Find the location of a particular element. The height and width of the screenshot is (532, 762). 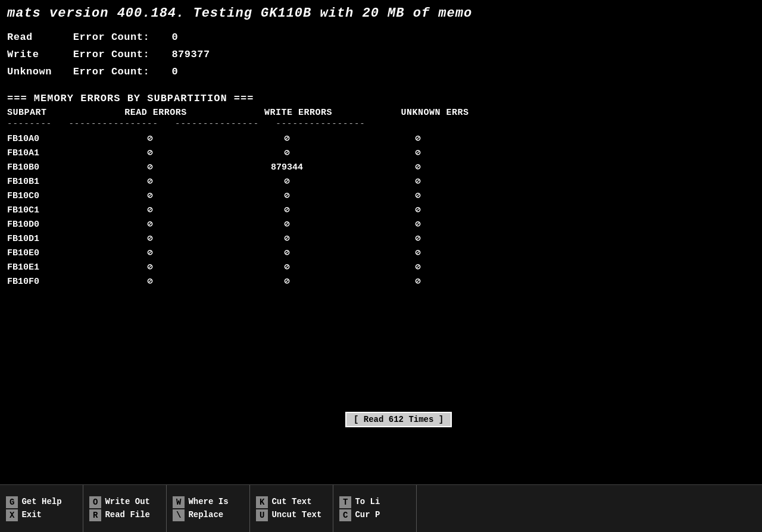

cell-subpart: FB10A0 is located at coordinates (46, 139).